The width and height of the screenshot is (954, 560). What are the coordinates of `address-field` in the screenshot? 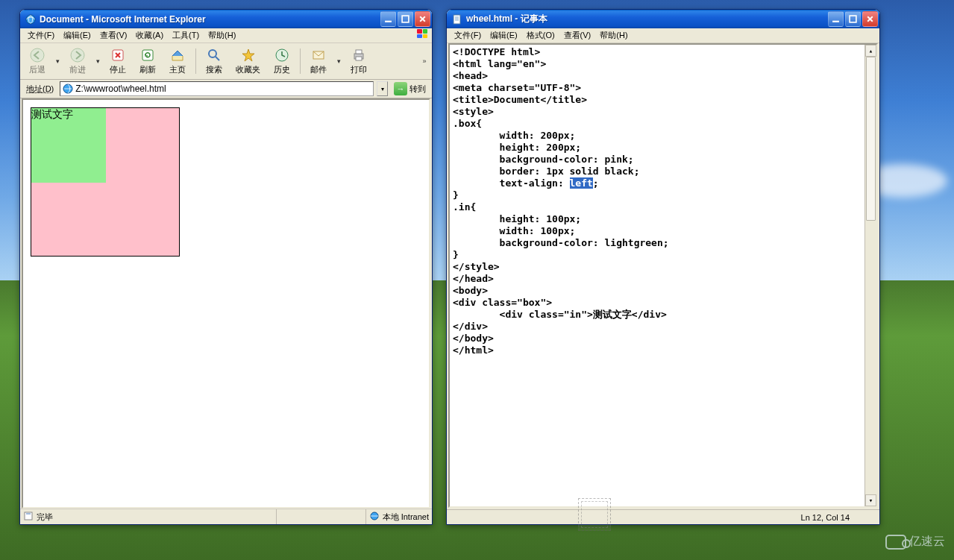 It's located at (216, 89).